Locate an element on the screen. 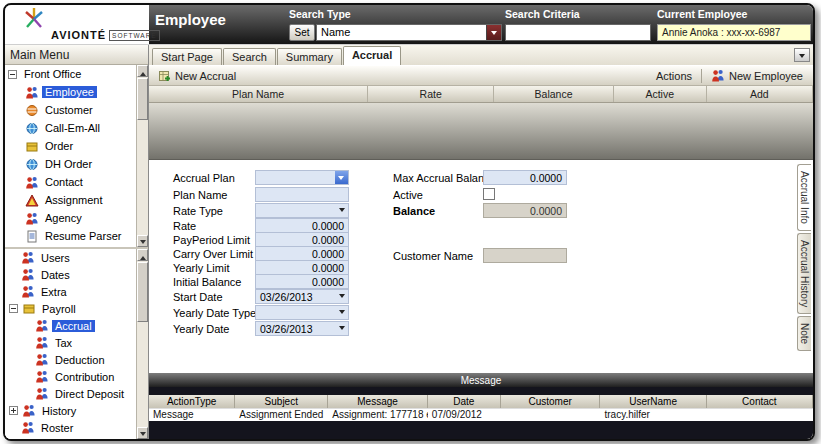 This screenshot has height=444, width=821. sidebar-item-customer: Customer is located at coordinates (76, 110).